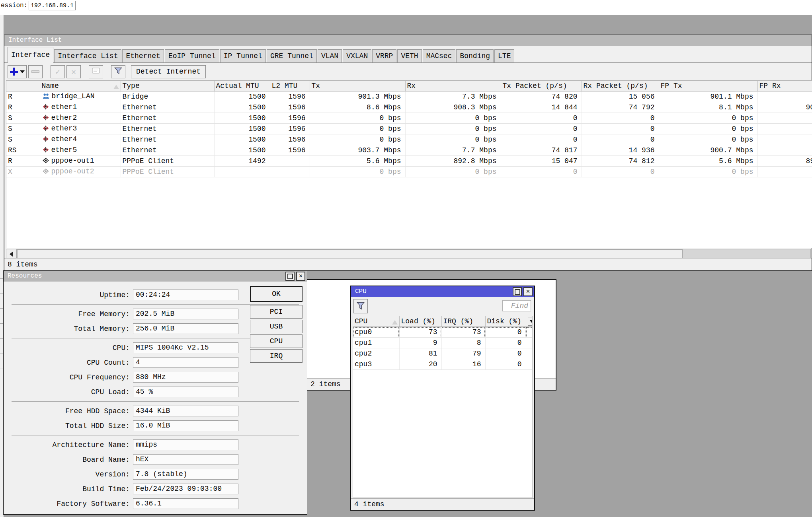 The image size is (812, 517). Describe the element at coordinates (12, 254) in the screenshot. I see `scroll-left-button` at that location.